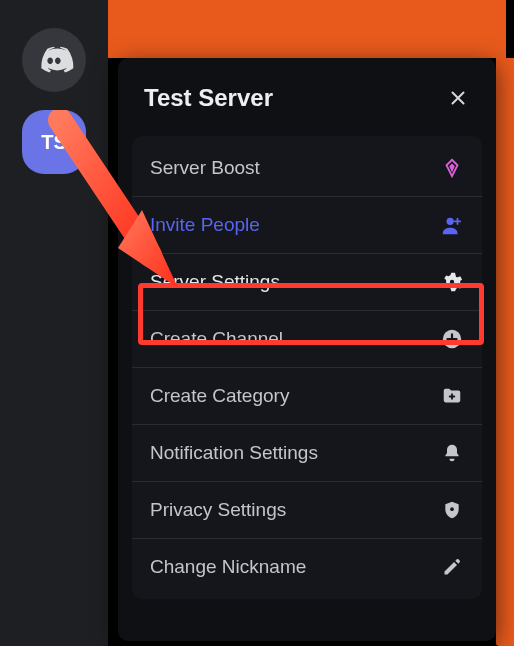 The height and width of the screenshot is (646, 514). What do you see at coordinates (228, 567) in the screenshot?
I see `menu-label: Change Nickname` at bounding box center [228, 567].